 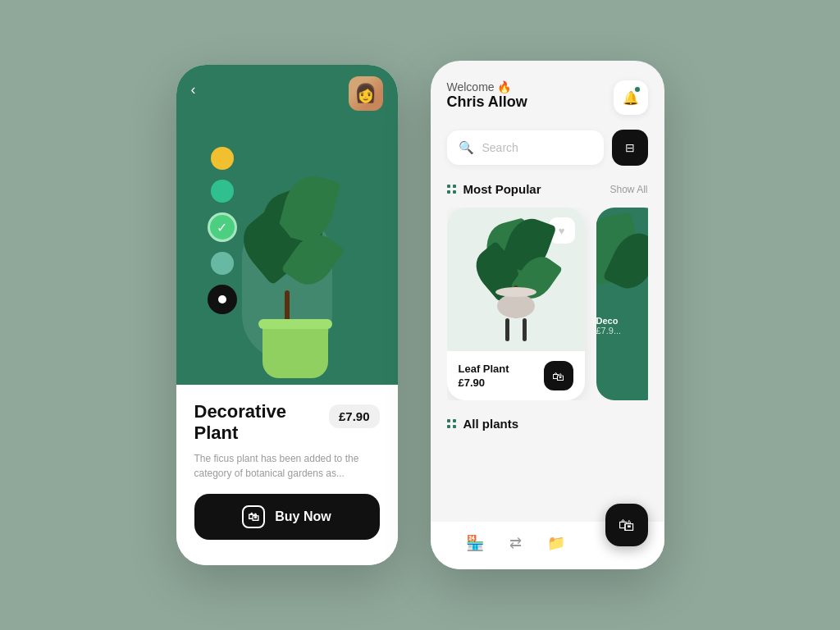 I want to click on filter-button: ⊟, so click(x=630, y=148).